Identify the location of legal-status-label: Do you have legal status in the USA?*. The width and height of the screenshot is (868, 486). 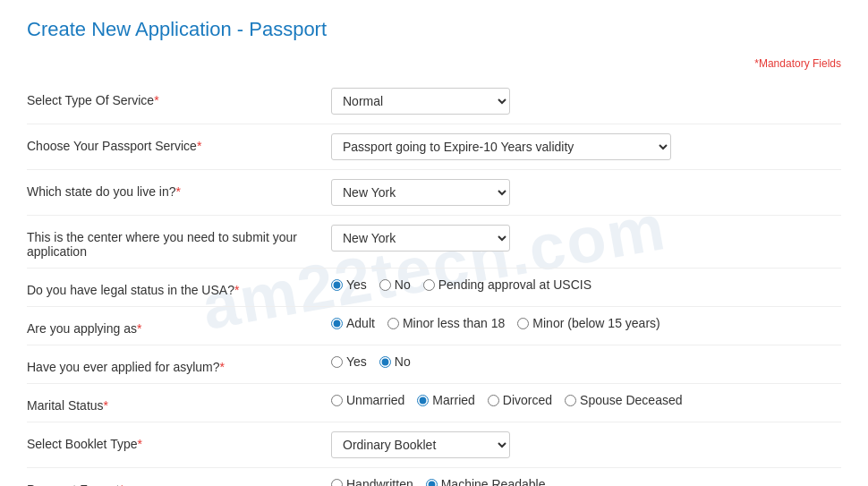
(179, 287).